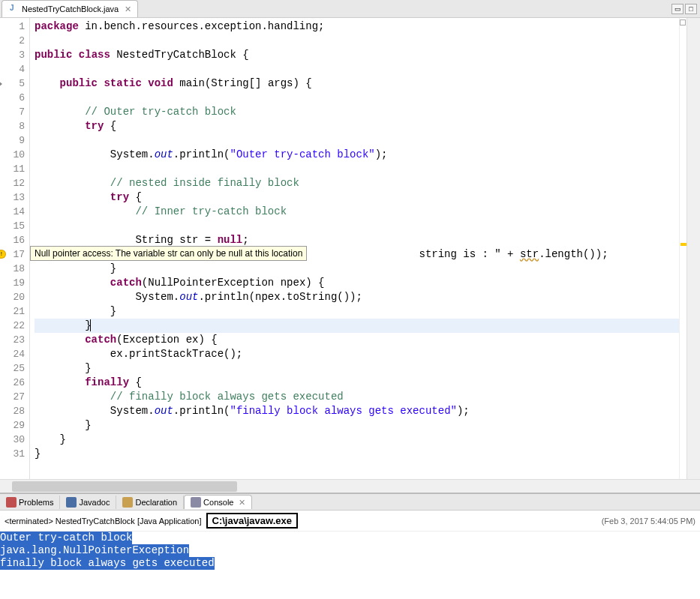  What do you see at coordinates (683, 249) in the screenshot?
I see `overview-ruler` at bounding box center [683, 249].